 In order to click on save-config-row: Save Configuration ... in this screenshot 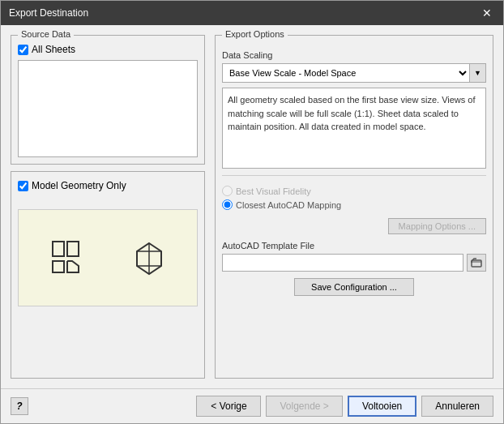, I will do `click(354, 287)`.